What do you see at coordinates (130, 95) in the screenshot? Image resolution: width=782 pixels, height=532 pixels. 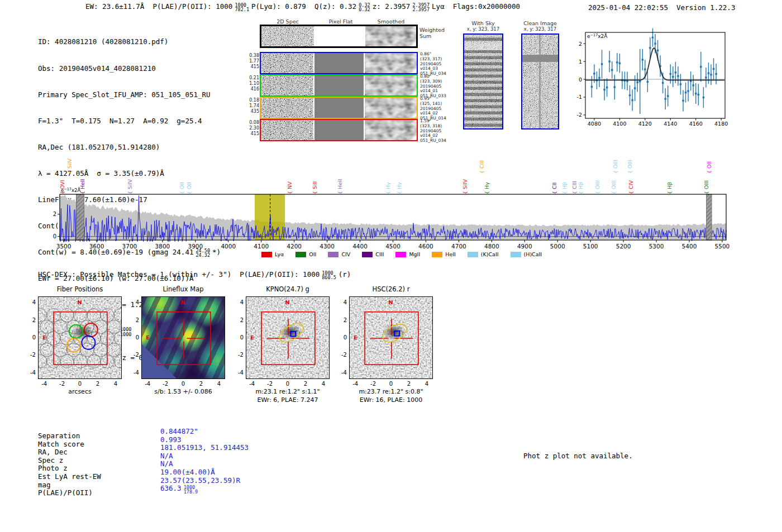 I see `info-ifu-amp: Primary Spec_Slot_IFU_AMP: 051_105_051_R…` at bounding box center [130, 95].